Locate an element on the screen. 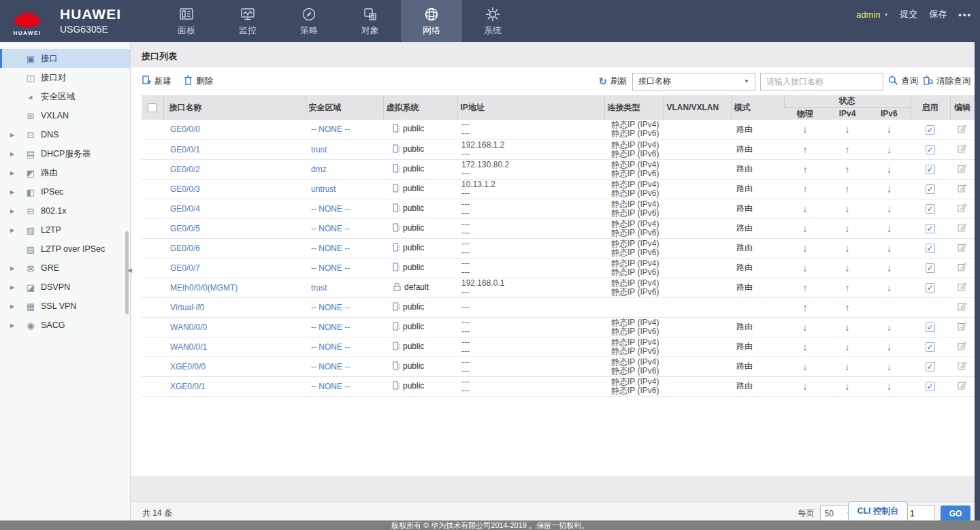 The width and height of the screenshot is (980, 530). sidebar-item-dhcp: ▶▤DHCP服务器 is located at coordinates (65, 154).